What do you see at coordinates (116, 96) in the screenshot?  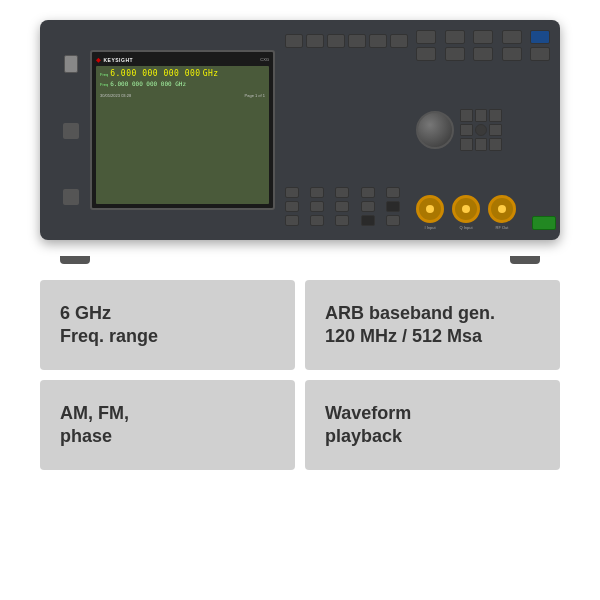 I see `screen-date: 30/05/2023 03:28` at bounding box center [116, 96].